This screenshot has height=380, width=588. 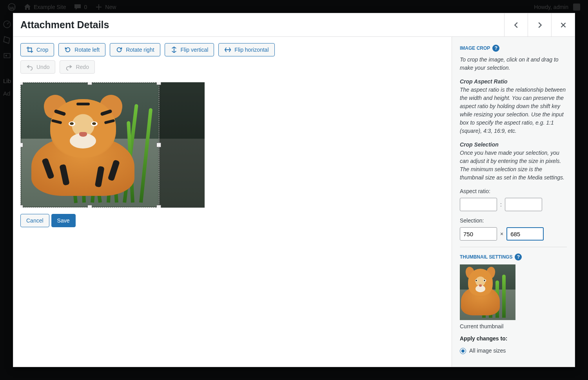 I want to click on crop-handle-sw, so click(x=22, y=206).